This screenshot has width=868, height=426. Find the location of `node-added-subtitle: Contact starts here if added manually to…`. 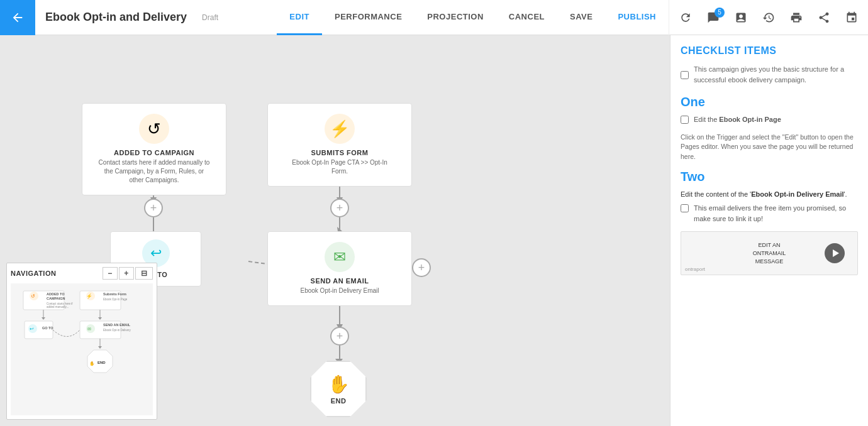

node-added-subtitle: Contact starts here if added manually to… is located at coordinates (154, 172).